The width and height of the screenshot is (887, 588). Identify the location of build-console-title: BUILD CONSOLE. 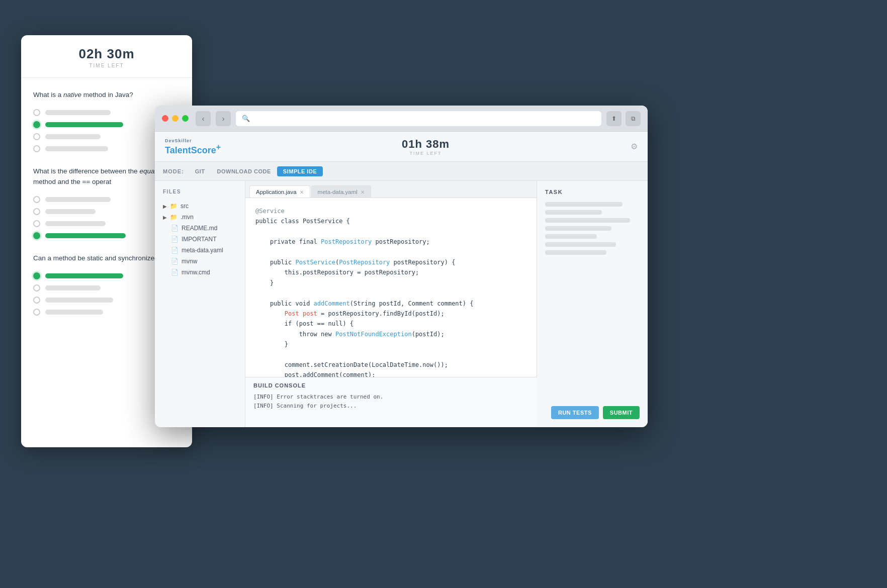
(391, 385).